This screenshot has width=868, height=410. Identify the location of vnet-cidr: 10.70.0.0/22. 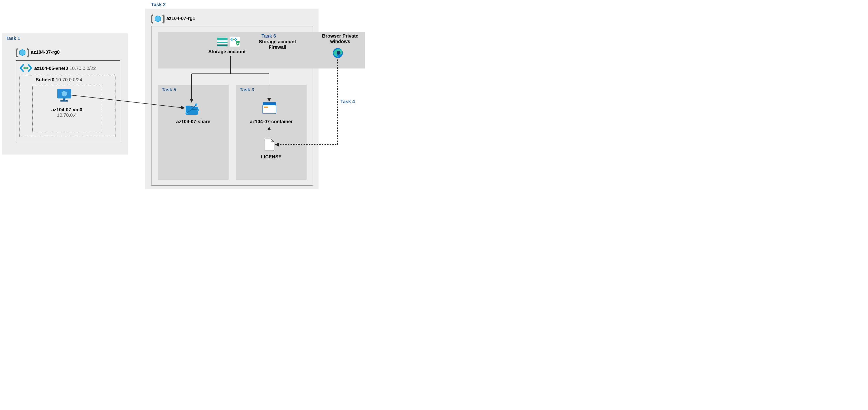
(83, 68).